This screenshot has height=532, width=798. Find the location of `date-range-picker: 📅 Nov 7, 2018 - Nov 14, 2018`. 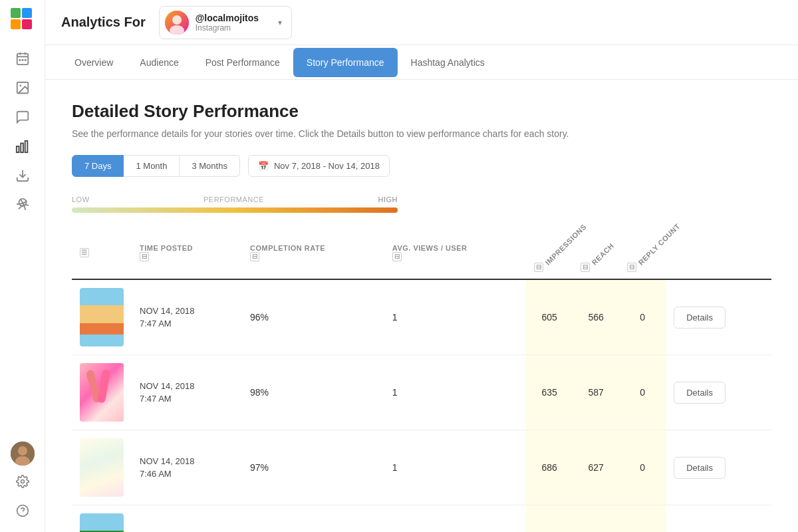

date-range-picker: 📅 Nov 7, 2018 - Nov 14, 2018 is located at coordinates (319, 166).